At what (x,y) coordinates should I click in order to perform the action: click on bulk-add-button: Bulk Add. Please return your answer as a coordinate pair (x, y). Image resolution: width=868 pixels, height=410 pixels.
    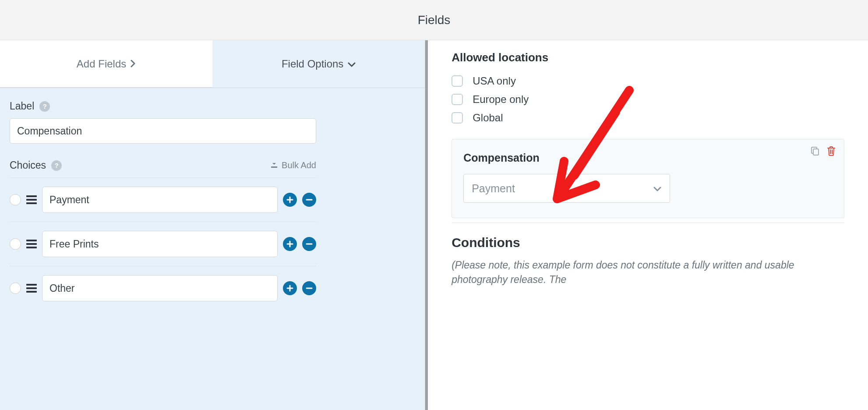
    Looking at the image, I should click on (293, 166).